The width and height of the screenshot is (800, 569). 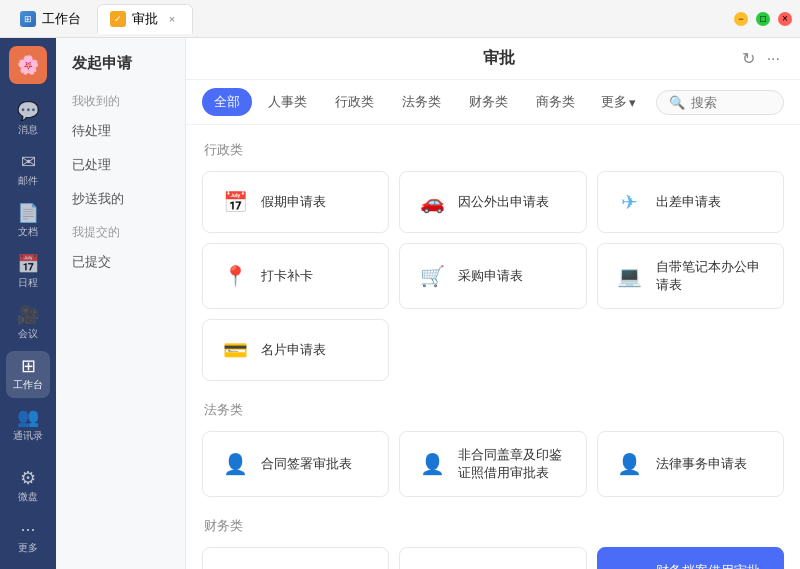 I want to click on card-business-trip: ✈ 出差申请表, so click(x=690, y=202).